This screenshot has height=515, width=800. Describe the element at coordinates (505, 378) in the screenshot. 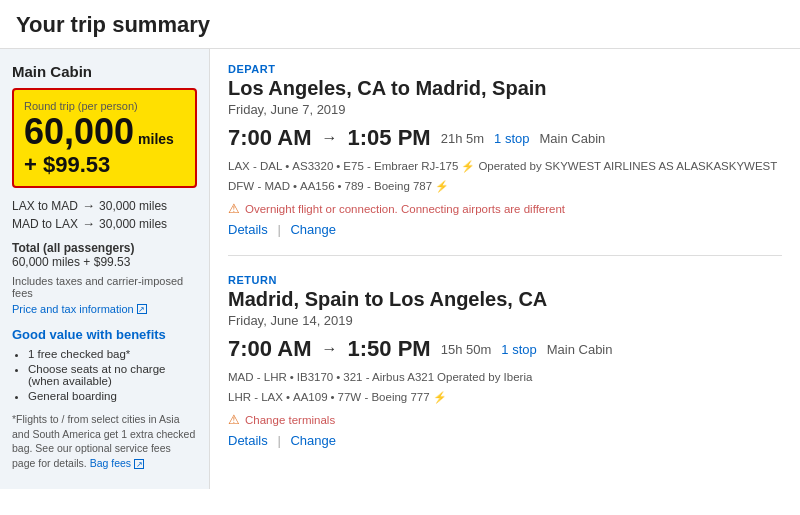

I see `segment-row-1-0: MAD - LHR • IB3170 • 321 - Airbus A321 O…` at that location.